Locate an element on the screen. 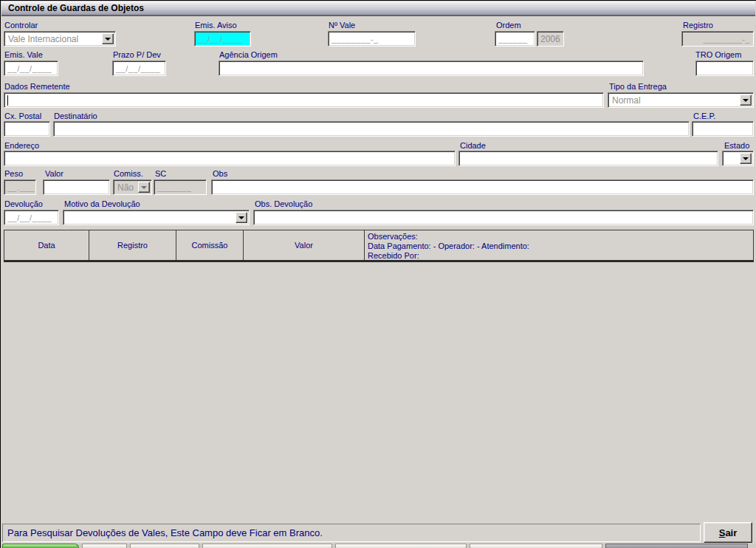 This screenshot has height=548, width=756. controlar-label: Controlar is located at coordinates (21, 25).